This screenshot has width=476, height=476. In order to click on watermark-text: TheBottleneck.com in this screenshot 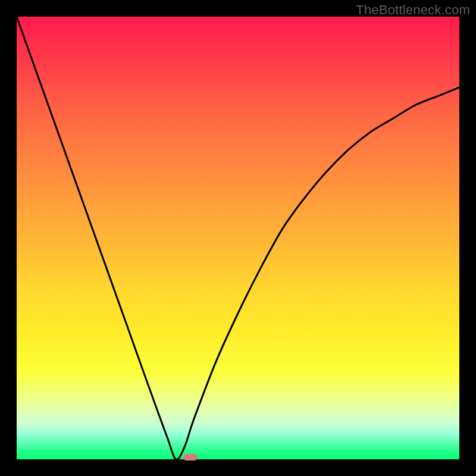, I will do `click(413, 10)`.